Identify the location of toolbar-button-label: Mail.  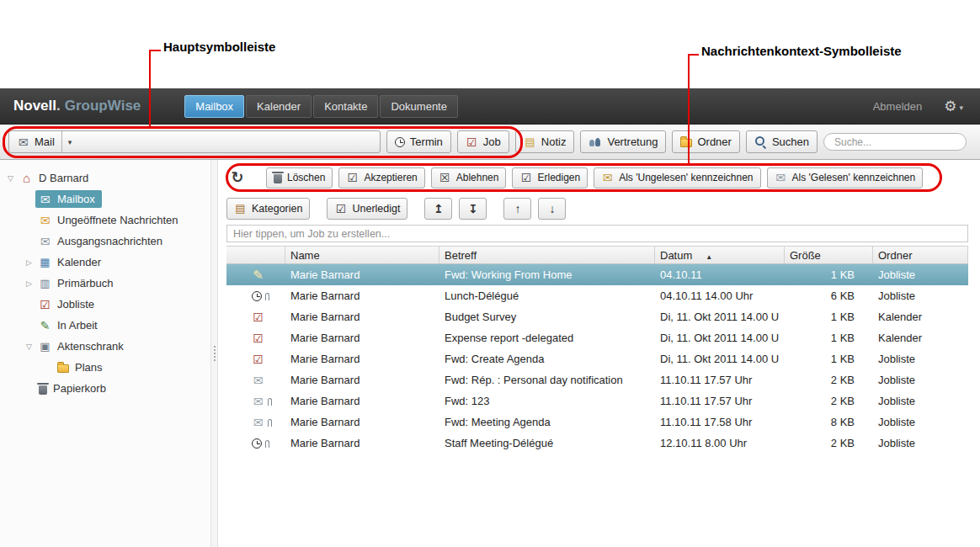
(45, 141).